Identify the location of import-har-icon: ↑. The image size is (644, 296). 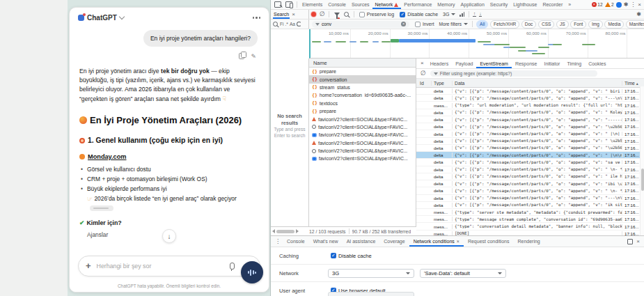
(475, 14).